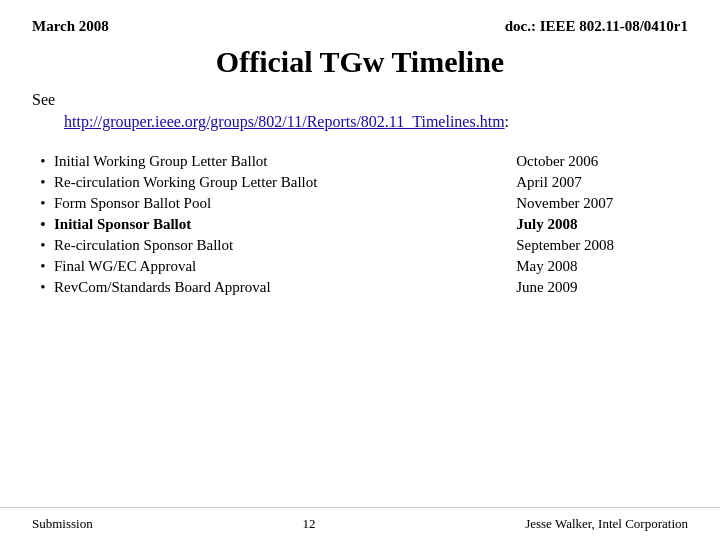 This screenshot has height=540, width=720. What do you see at coordinates (284, 122) in the screenshot?
I see `reference-link: http://grouper.ieee.org/groups/802/11/Re…` at bounding box center [284, 122].